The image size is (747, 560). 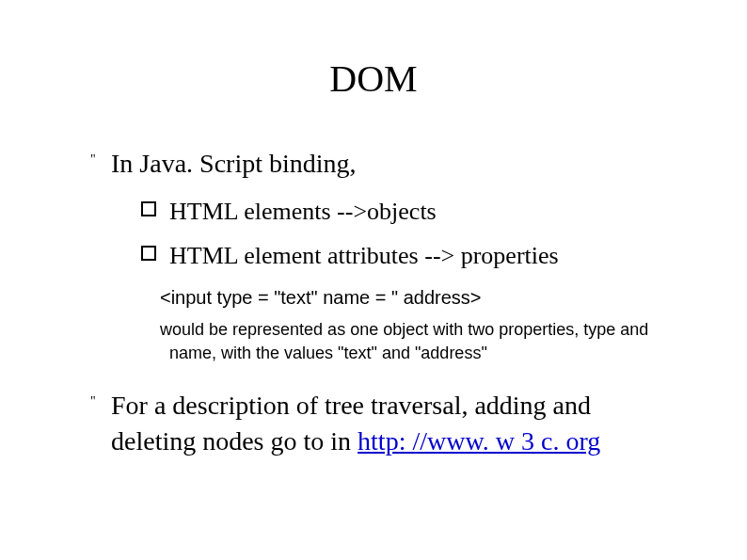 I want to click on example-description: would be represented as one object with …, so click(x=411, y=342).